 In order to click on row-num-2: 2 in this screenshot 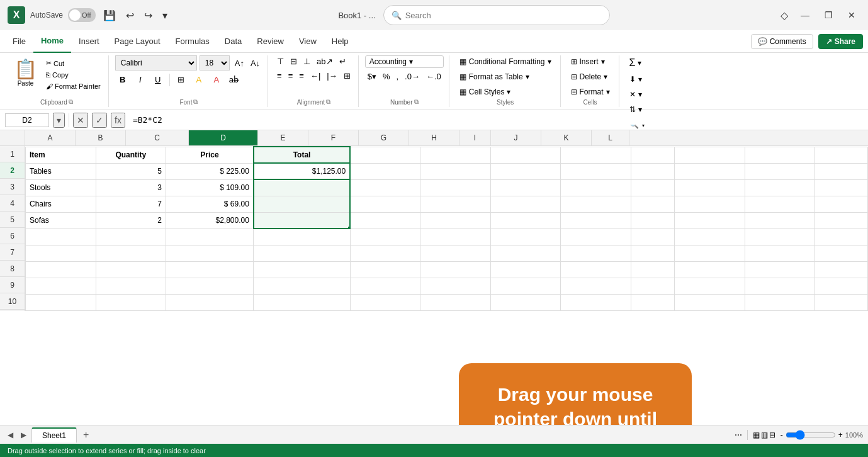, I will do `click(13, 171)`.